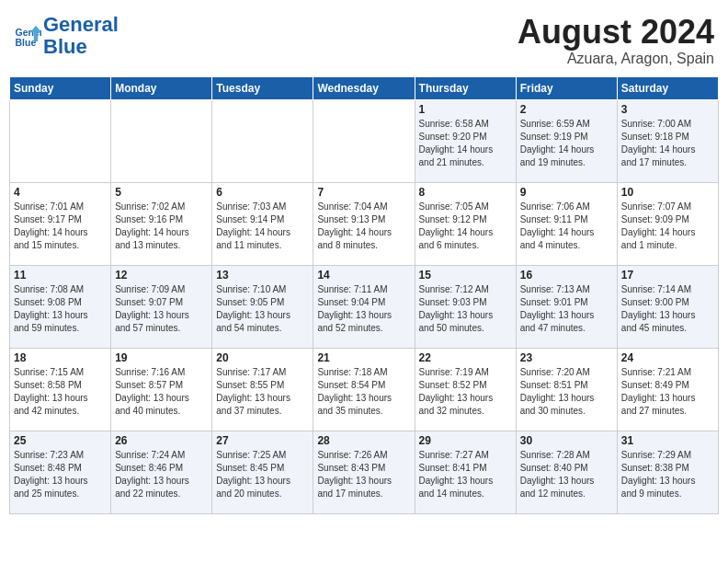 The height and width of the screenshot is (563, 728). What do you see at coordinates (667, 475) in the screenshot?
I see `day-info: Sunrise: 7:29 AMSunset: 8:38 PMDaylight:…` at bounding box center [667, 475].